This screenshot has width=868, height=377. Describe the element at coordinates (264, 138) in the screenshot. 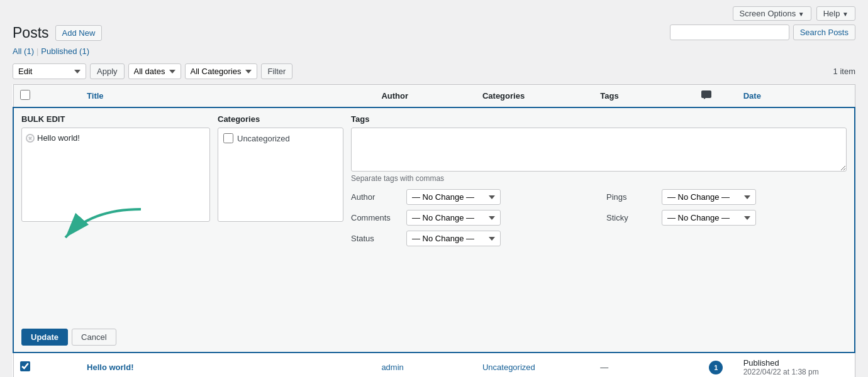

I see `category-uncategorized-label: Uncategorized` at that location.